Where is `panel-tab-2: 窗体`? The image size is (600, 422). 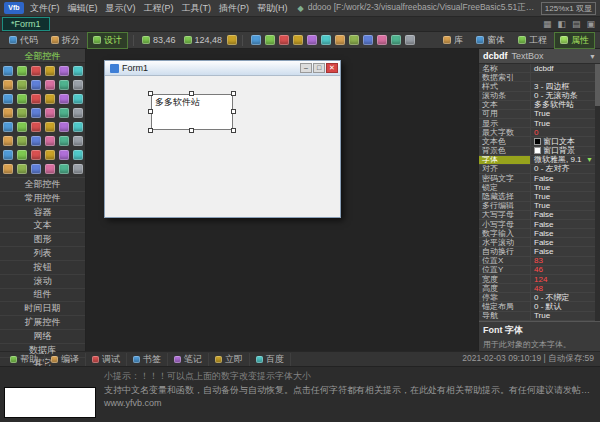
panel-tab-2: 窗体 is located at coordinates (490, 40).